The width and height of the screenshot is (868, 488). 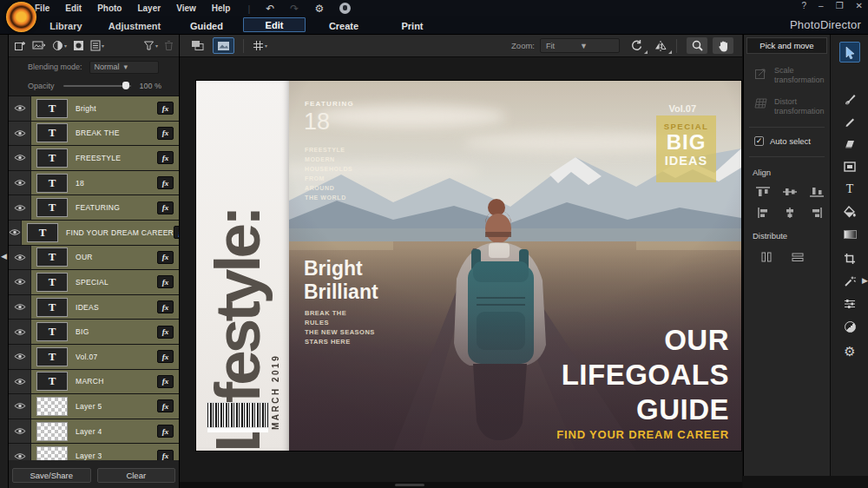 I want to click on align-center-icon, so click(x=790, y=213).